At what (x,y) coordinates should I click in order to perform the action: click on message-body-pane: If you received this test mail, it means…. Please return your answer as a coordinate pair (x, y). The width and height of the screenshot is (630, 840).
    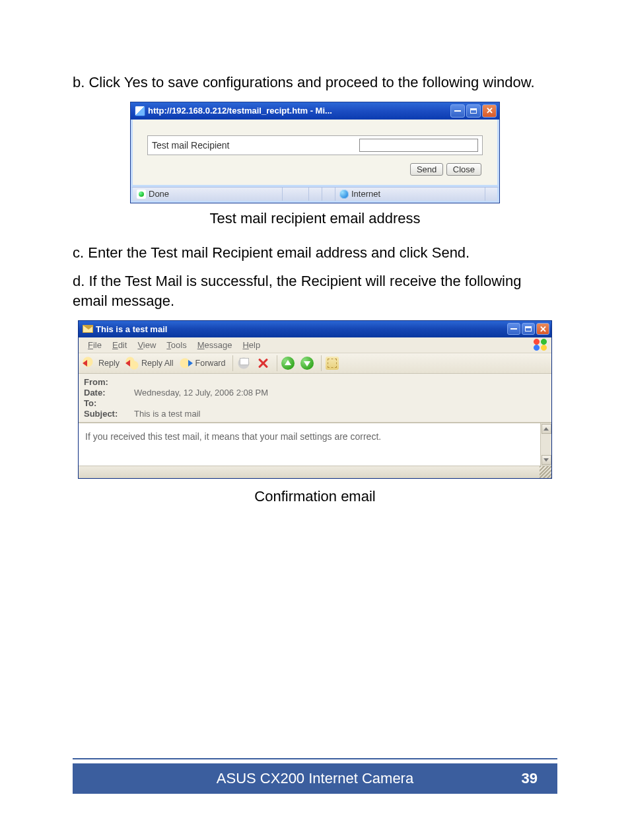
    Looking at the image, I should click on (315, 444).